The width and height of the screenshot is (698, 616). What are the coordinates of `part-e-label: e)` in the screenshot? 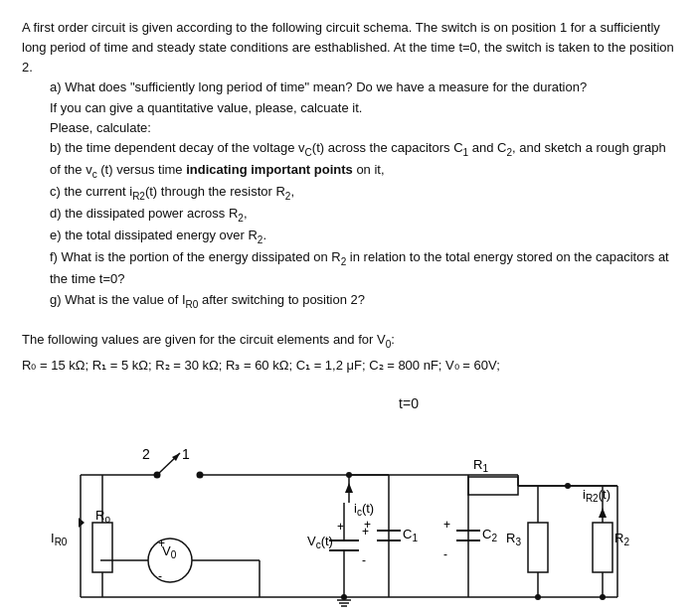 It's located at (56, 234).